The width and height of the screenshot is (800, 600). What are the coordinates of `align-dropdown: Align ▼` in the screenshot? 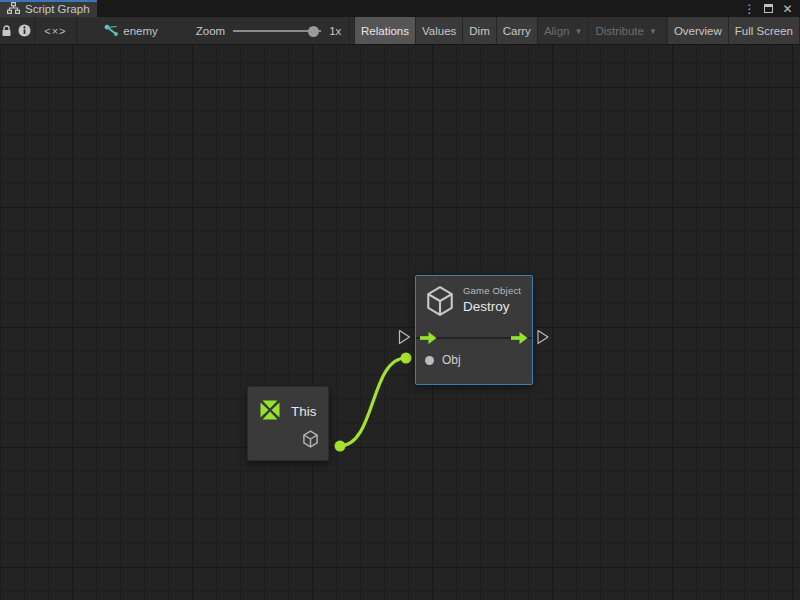 It's located at (563, 30).